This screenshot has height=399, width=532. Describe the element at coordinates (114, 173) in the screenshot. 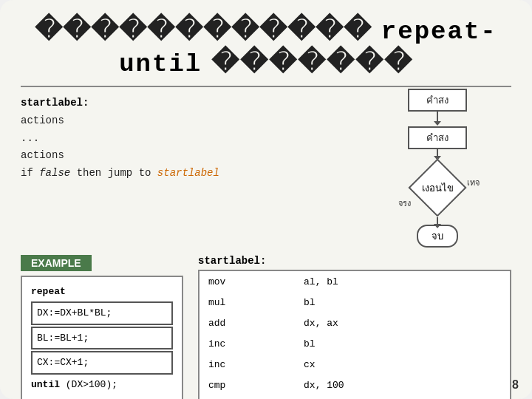

I see `if-post: then jump to` at that location.